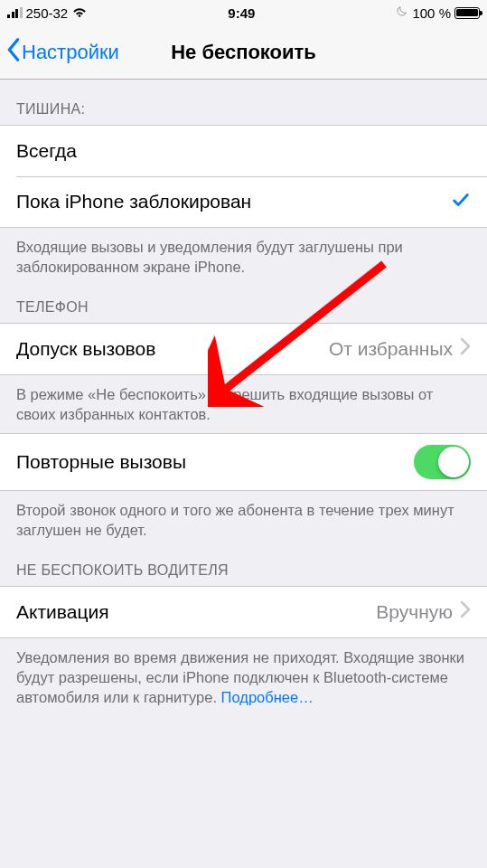  Describe the element at coordinates (244, 151) in the screenshot. I see `silence-always-label: Всегда` at that location.